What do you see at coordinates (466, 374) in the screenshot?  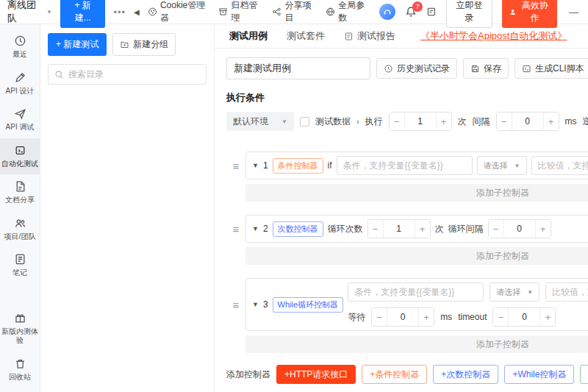 I see `add-loop-count-controller-button: +次数控制器` at bounding box center [466, 374].